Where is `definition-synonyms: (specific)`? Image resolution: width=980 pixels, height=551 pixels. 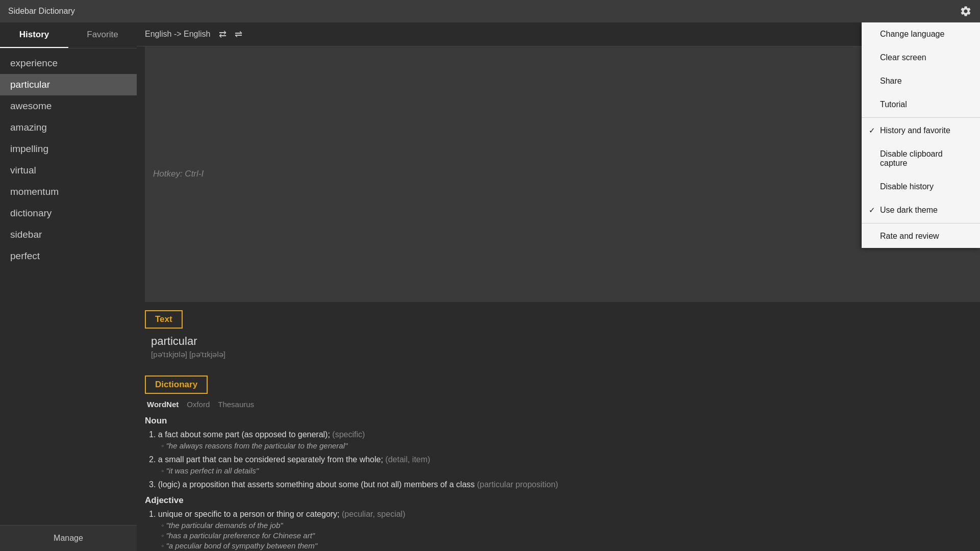
definition-synonyms: (specific) is located at coordinates (348, 435).